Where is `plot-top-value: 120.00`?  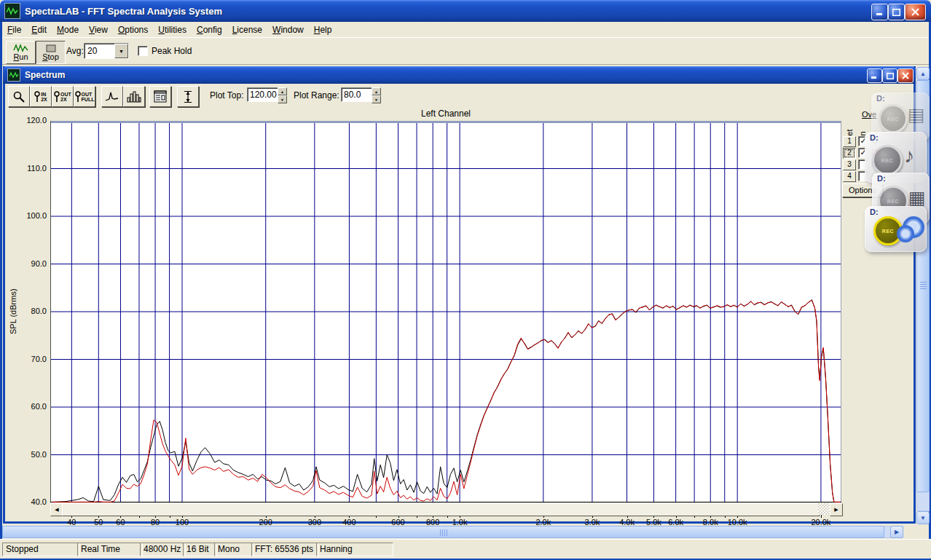 plot-top-value: 120.00 is located at coordinates (264, 95).